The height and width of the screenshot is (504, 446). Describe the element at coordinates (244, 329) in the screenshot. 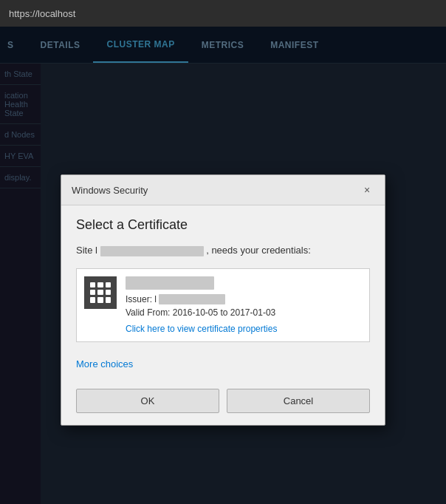

I see `cert-properties-link: Click here to view certificate propertie…` at that location.